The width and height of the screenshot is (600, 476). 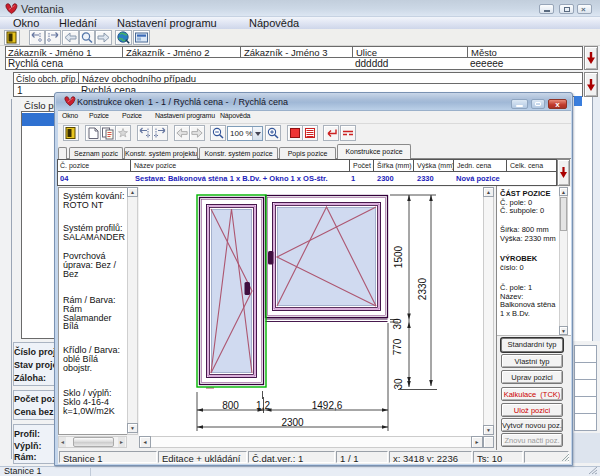 What do you see at coordinates (422, 288) in the screenshot?
I see `svg-text: 2330` at bounding box center [422, 288].